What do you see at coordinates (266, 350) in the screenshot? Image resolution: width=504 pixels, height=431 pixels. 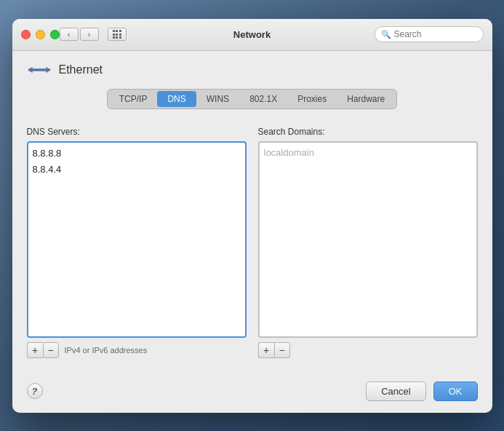 I see `add-search-domain-button: +` at bounding box center [266, 350].